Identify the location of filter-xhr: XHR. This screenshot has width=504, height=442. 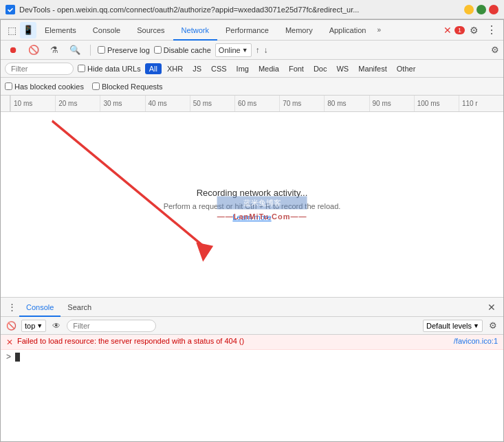
(175, 69).